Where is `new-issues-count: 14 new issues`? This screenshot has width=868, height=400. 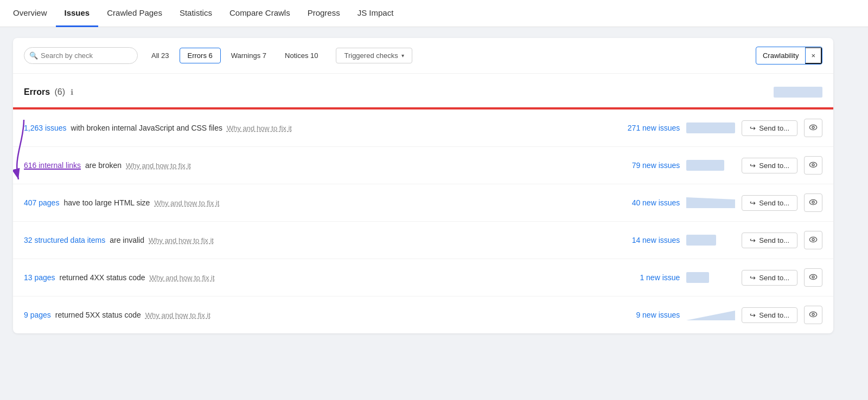
new-issues-count: 14 new issues is located at coordinates (647, 240).